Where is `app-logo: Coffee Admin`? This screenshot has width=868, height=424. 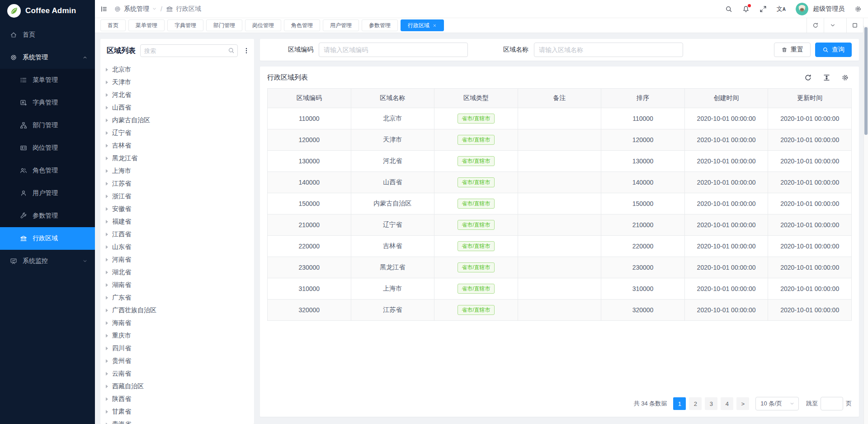 app-logo: Coffee Admin is located at coordinates (47, 11).